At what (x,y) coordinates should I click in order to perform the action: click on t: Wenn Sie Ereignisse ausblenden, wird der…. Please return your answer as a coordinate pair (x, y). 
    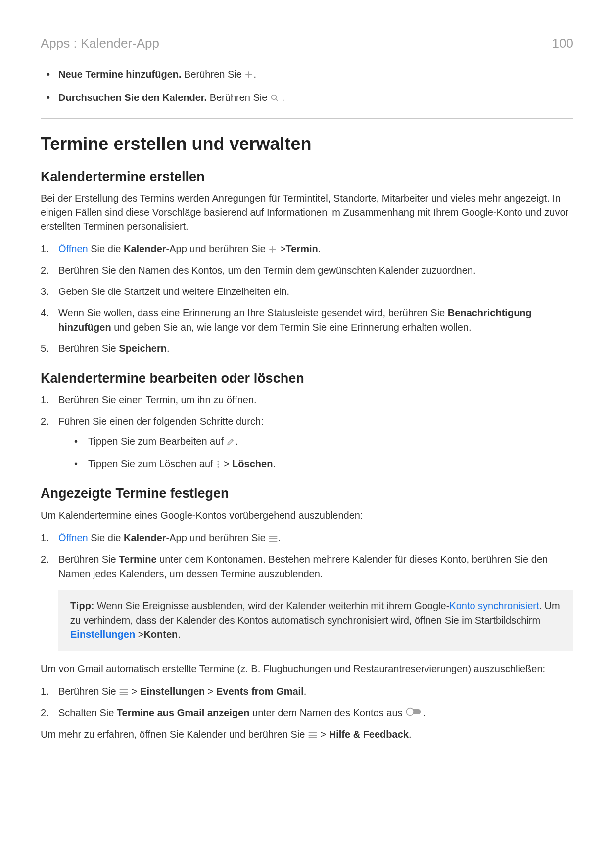
    Looking at the image, I should click on (272, 606).